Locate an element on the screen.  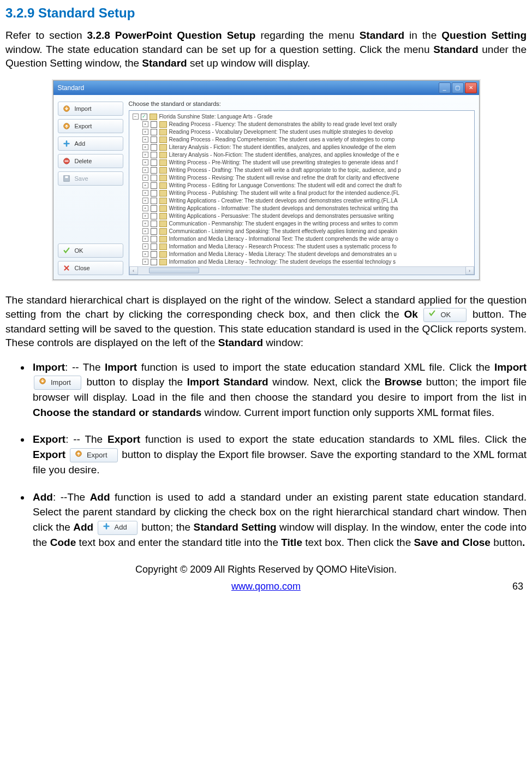
control-name: Import is located at coordinates (49, 367).